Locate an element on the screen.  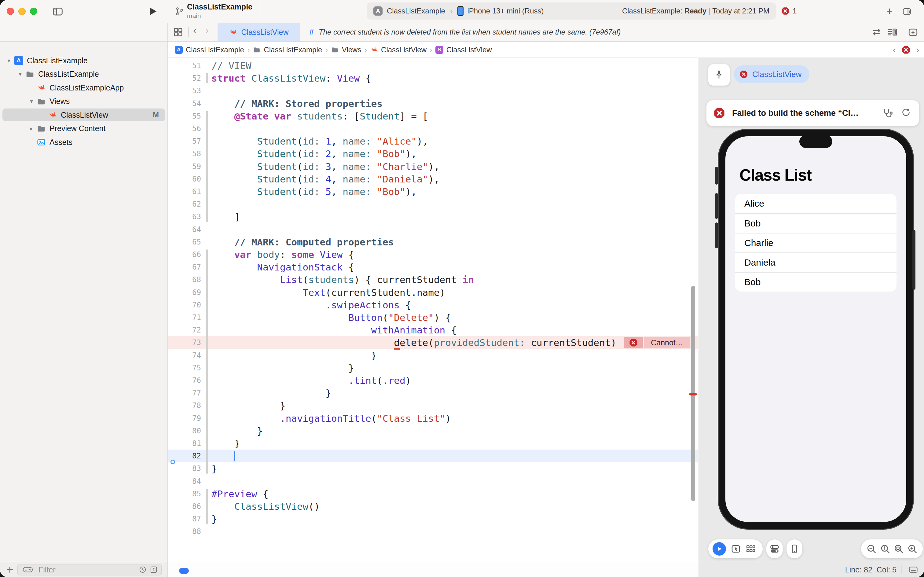
line-number: 57 is located at coordinates (185, 141).